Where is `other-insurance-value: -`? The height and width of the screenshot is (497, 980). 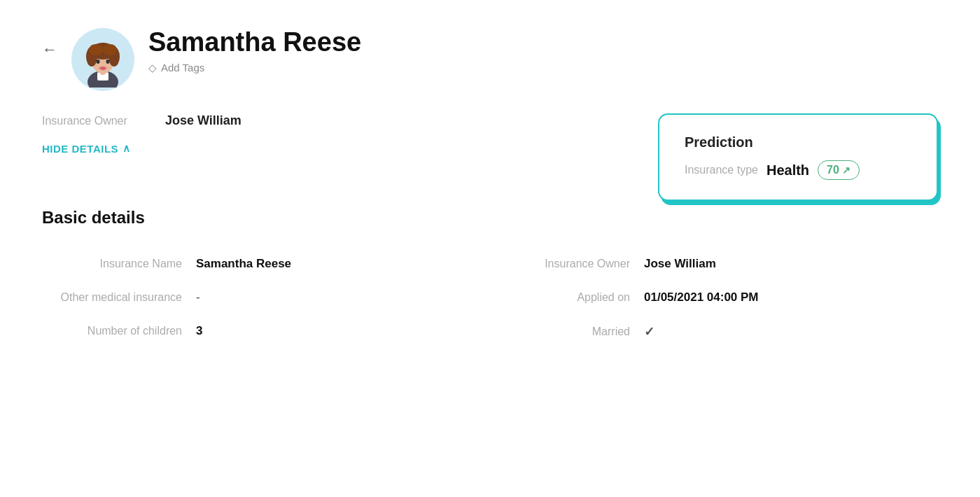 other-insurance-value: - is located at coordinates (198, 298).